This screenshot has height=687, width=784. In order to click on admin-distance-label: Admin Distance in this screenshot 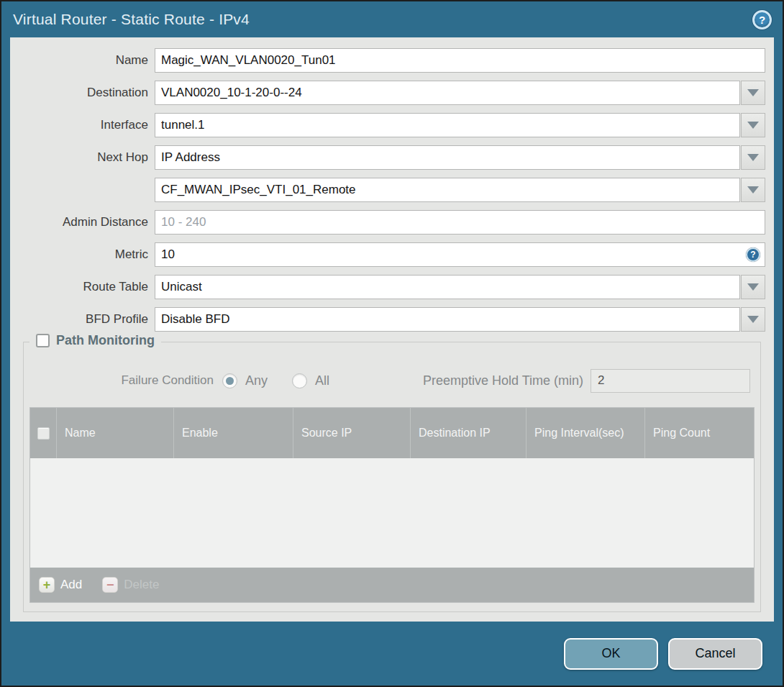, I will do `click(82, 222)`.